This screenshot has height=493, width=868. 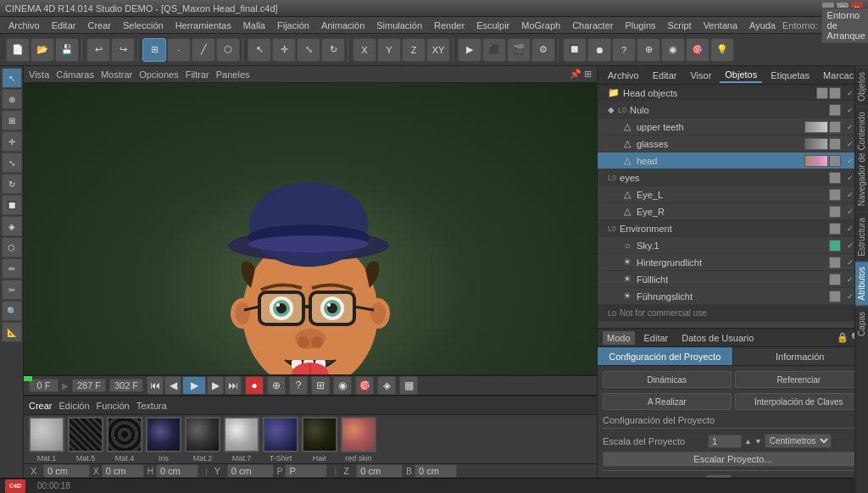 I want to click on mat-item-redskin: red skin, so click(x=359, y=440).